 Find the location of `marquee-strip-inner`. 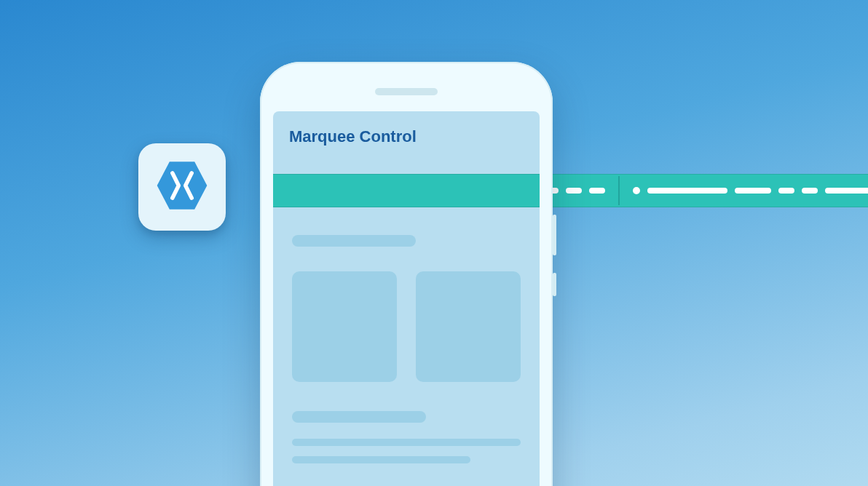

marquee-strip-inner is located at coordinates (406, 191).